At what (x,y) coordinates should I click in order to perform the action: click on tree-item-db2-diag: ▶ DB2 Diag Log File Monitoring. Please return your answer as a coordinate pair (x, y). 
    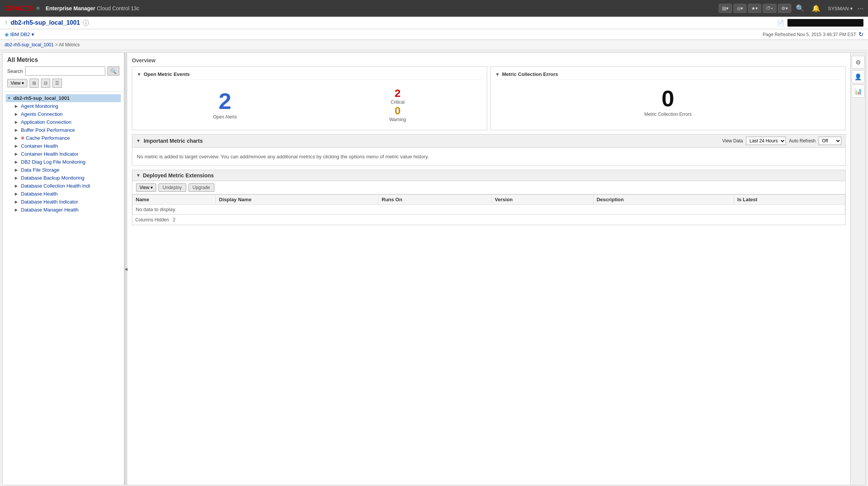
    Looking at the image, I should click on (67, 162).